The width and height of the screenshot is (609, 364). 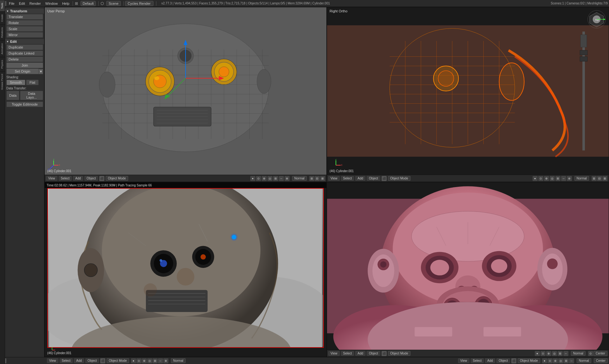 I want to click on bottom-mode: Object Mode, so click(x=118, y=361).